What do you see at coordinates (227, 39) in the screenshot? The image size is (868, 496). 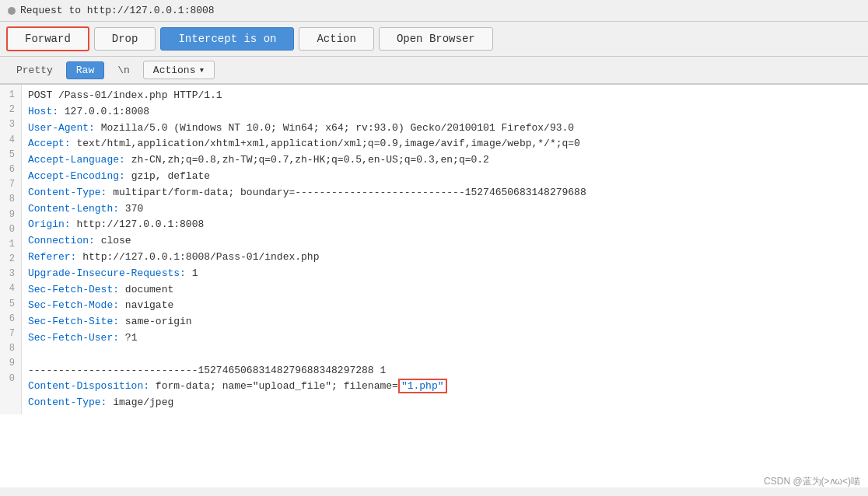 I see `intercept-button: Intercept is on` at bounding box center [227, 39].